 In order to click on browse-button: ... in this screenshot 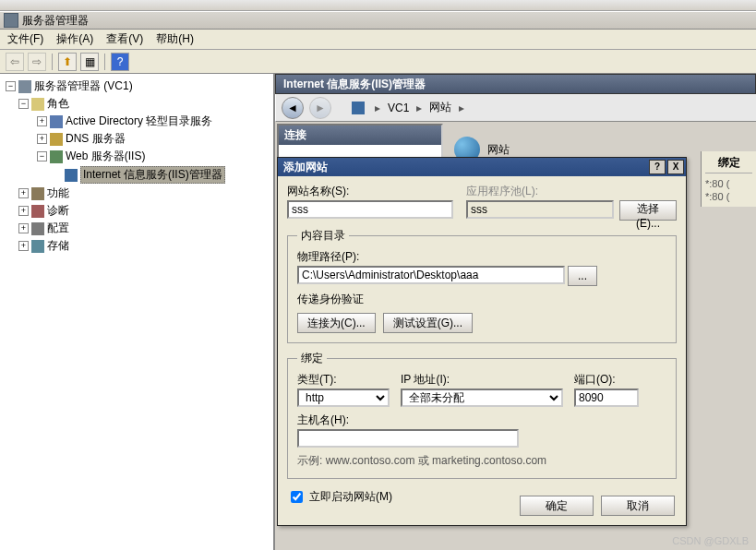, I will do `click(582, 276)`.